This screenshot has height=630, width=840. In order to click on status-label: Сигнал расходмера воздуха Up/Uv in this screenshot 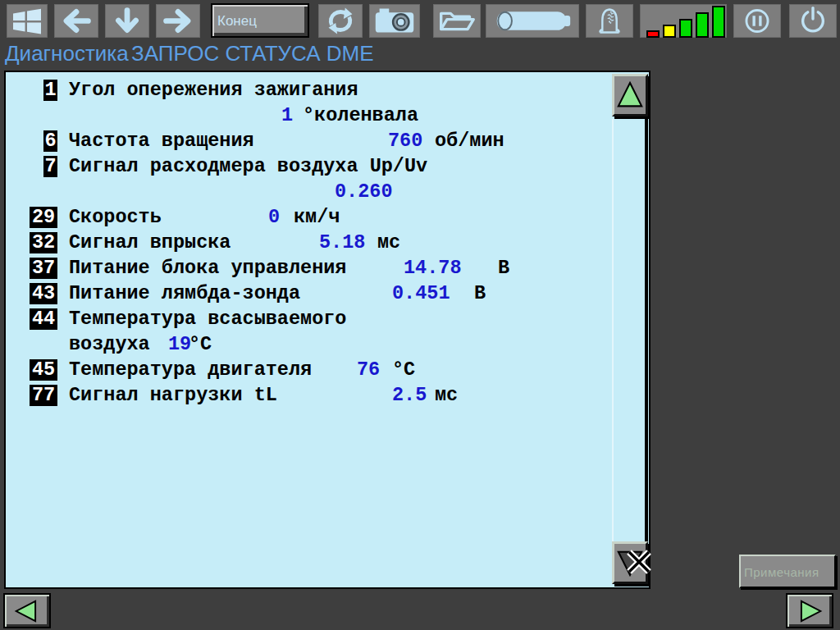, I will do `click(248, 166)`.